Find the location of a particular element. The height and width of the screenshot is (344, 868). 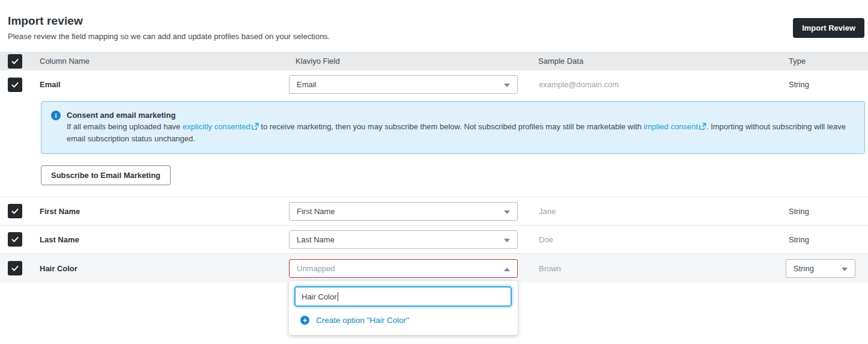

klaviyo-field-select-hair-color: Unmapped is located at coordinates (404, 268).